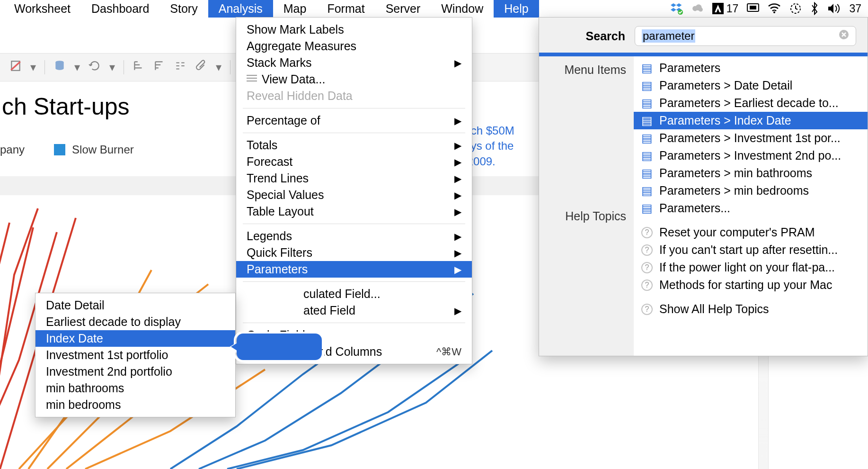 The image size is (868, 469). I want to click on menu-parameters: Parameters▶, so click(354, 269).